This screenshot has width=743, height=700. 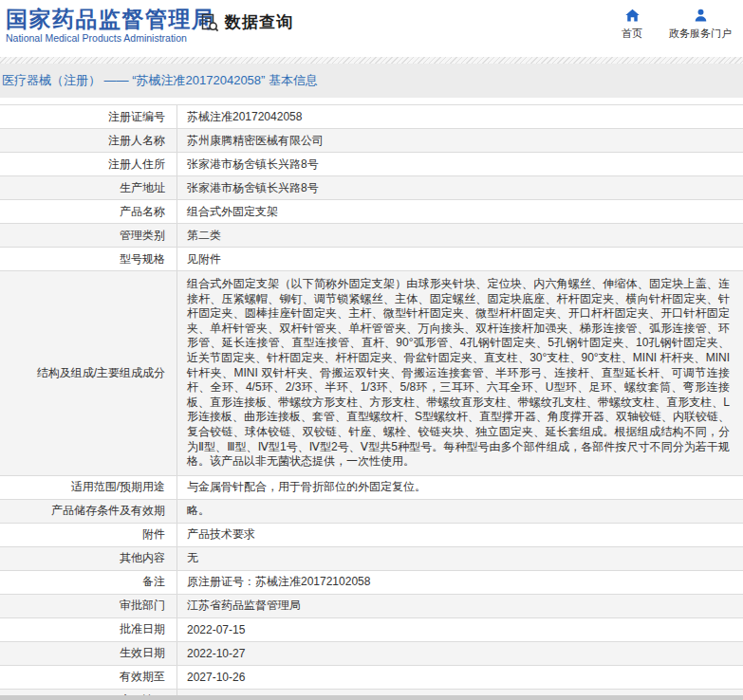 What do you see at coordinates (89, 488) in the screenshot?
I see `row-label: 适用范围/预期用途` at bounding box center [89, 488].